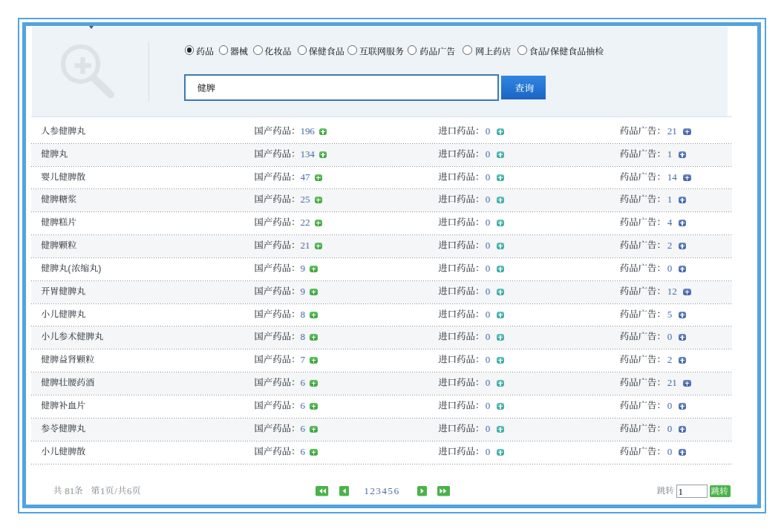  I want to click on svg-text: 14, so click(673, 177).